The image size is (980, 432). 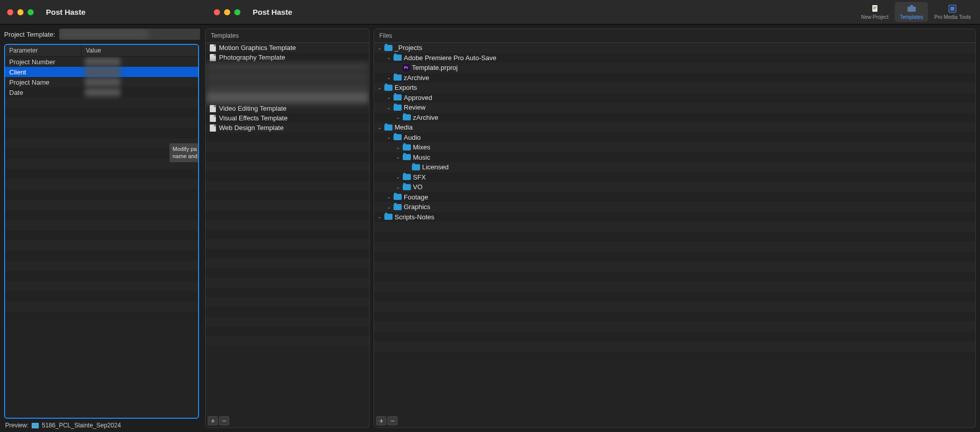 What do you see at coordinates (412, 138) in the screenshot?
I see `tree-item-name: Audio` at bounding box center [412, 138].